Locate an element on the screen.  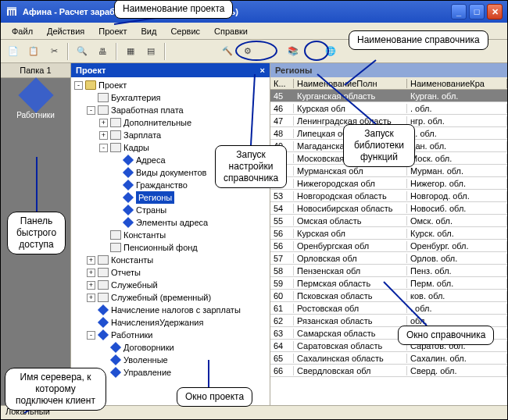
table-row: 55Омская областьОмск. обл. is located at coordinates (389, 221).